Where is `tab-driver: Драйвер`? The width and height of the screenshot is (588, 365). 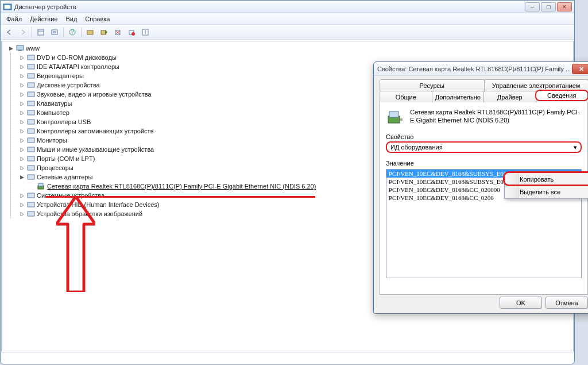 tab-driver: Драйвер is located at coordinates (510, 97).